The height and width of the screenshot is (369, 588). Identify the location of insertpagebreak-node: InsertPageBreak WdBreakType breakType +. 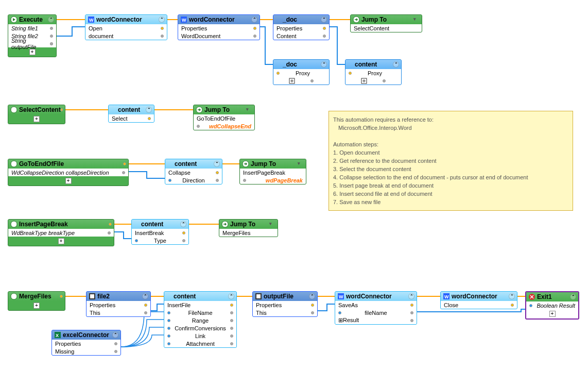
(61, 233).